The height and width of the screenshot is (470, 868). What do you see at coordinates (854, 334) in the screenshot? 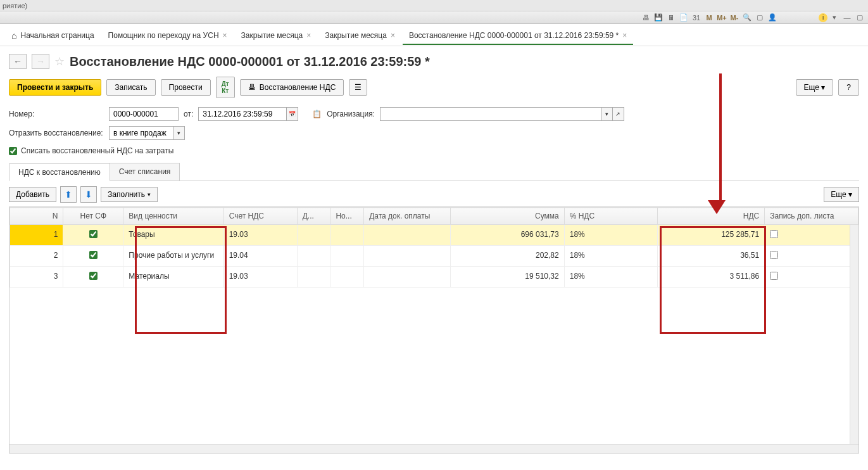
I see `scrollbar-vertical` at bounding box center [854, 334].